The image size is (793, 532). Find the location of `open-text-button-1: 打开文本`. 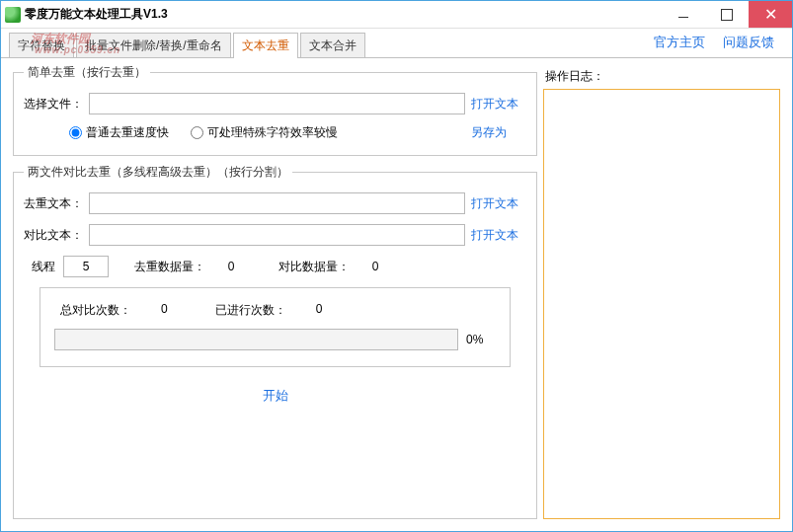

open-text-button-1: 打开文本 is located at coordinates (499, 105).